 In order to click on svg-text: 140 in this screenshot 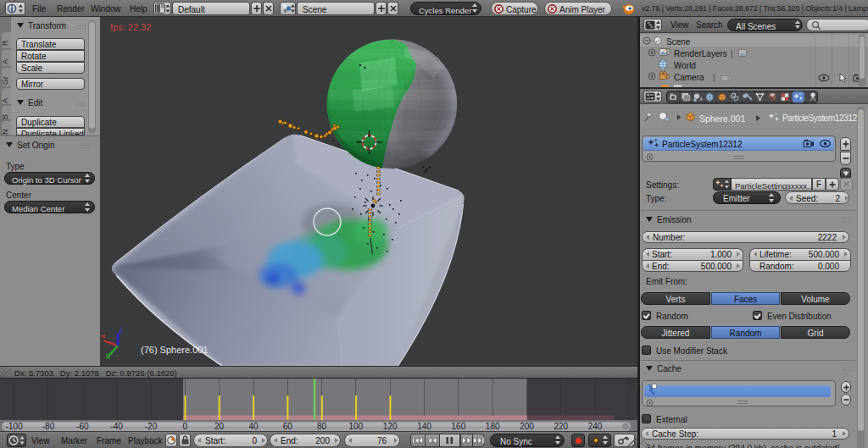, I will do `click(424, 427)`.